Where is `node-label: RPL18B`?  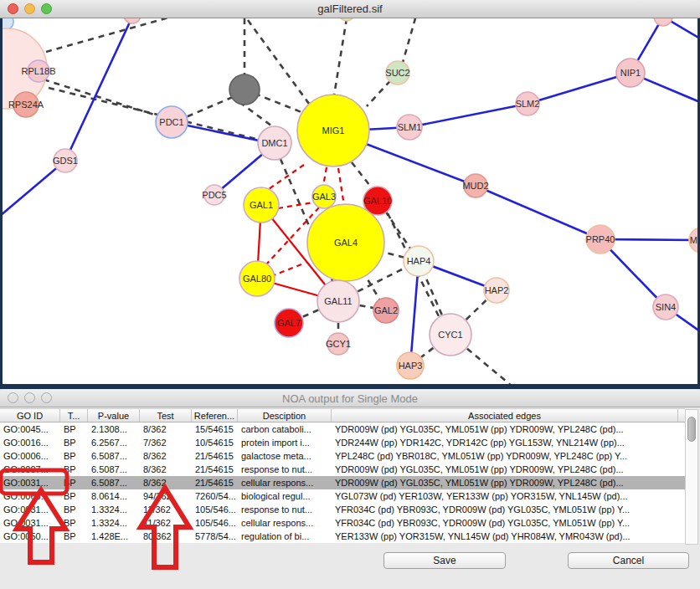
node-label: RPL18B is located at coordinates (39, 71).